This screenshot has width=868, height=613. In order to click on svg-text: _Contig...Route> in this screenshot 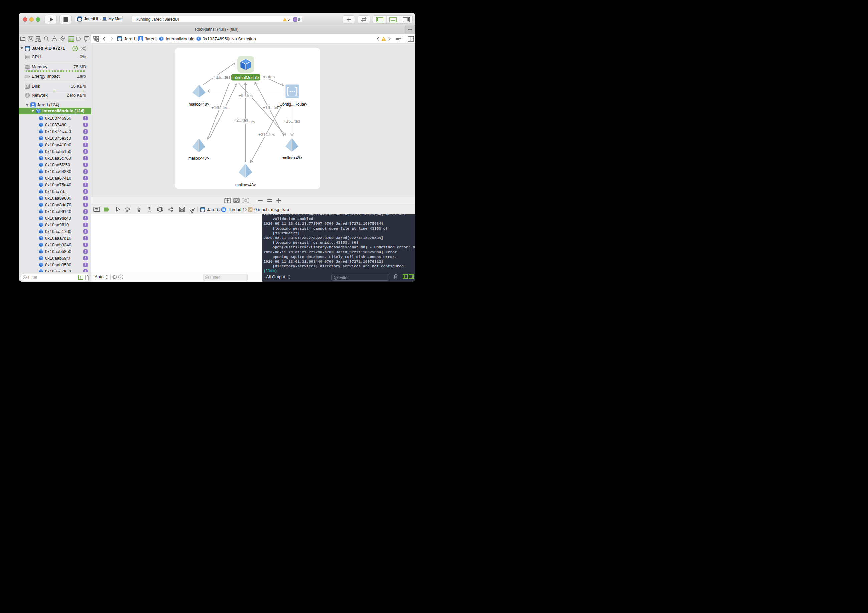, I will do `click(292, 104)`.